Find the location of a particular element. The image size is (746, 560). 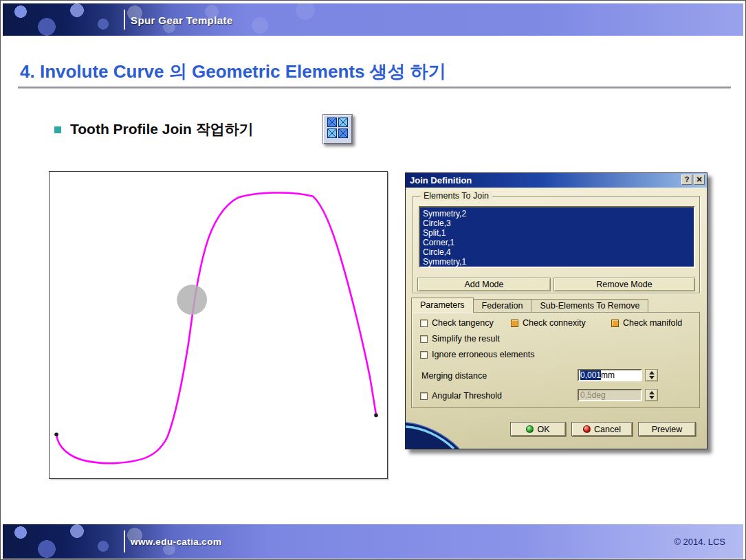

list-item: Split,1 is located at coordinates (557, 233).